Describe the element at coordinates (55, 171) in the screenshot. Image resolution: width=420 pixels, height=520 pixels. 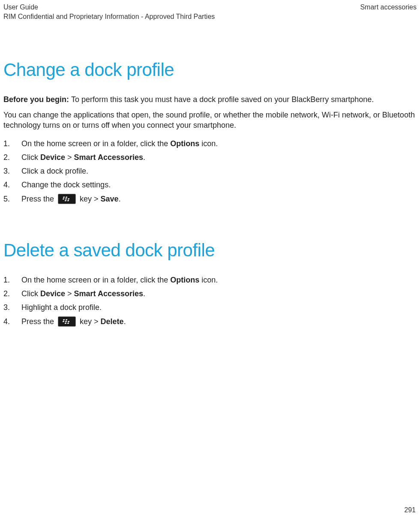
I see `step-text: Click a dock profile.` at that location.